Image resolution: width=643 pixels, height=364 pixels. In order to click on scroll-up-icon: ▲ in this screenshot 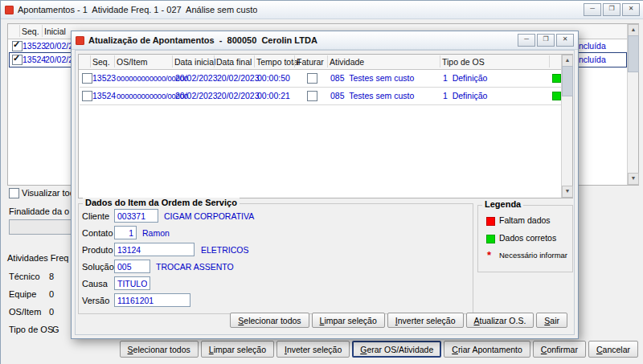, I will do `click(633, 29)`.